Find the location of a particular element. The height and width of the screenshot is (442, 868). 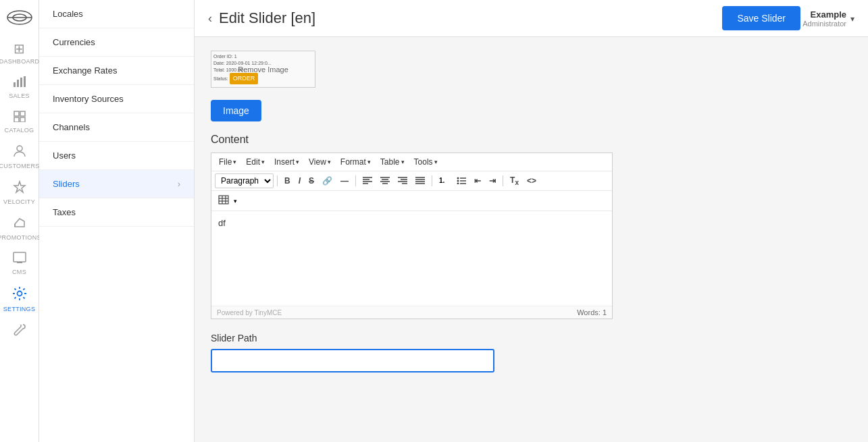

sidebar-item-currencies: Currencies is located at coordinates (116, 43).